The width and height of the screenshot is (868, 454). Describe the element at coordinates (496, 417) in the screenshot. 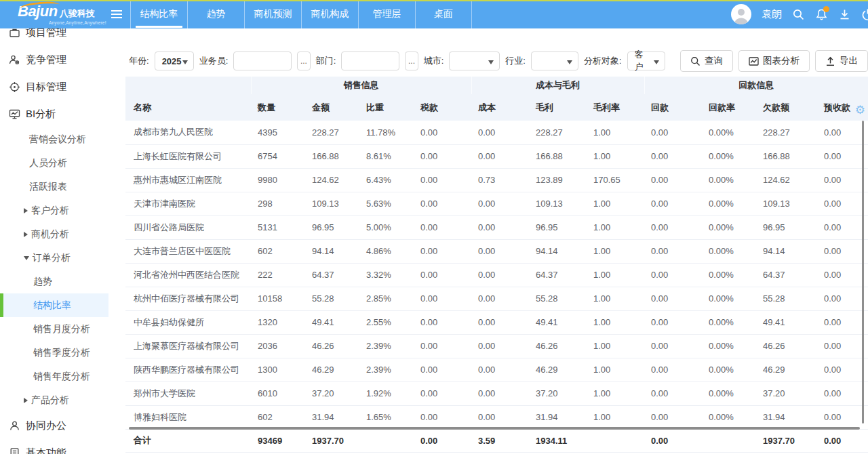

I see `table-row: 博雅妇科医院60231.941.65%0.000.0031.941.000.00…` at that location.